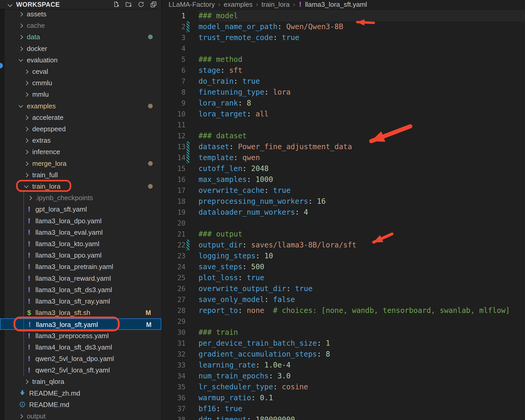 The height and width of the screenshot is (420, 525). What do you see at coordinates (81, 232) in the screenshot?
I see `tree-item-llama3-lora-eval-yaml: !llama3_lora_eval.yaml` at bounding box center [81, 232].